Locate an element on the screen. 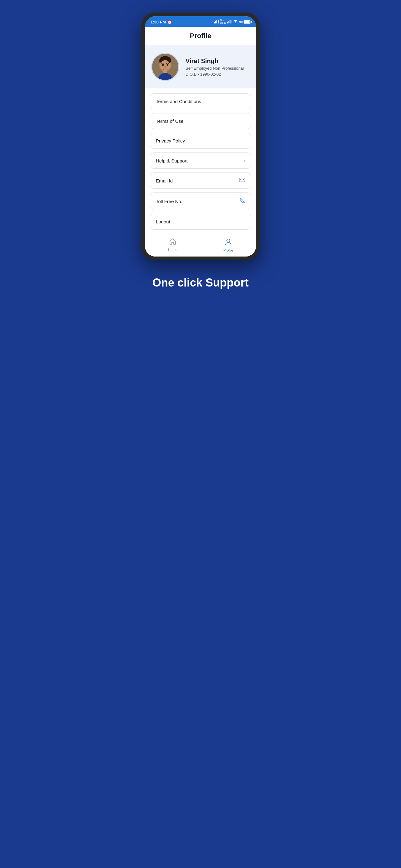  profile-name: Virat Singh is located at coordinates (215, 61).